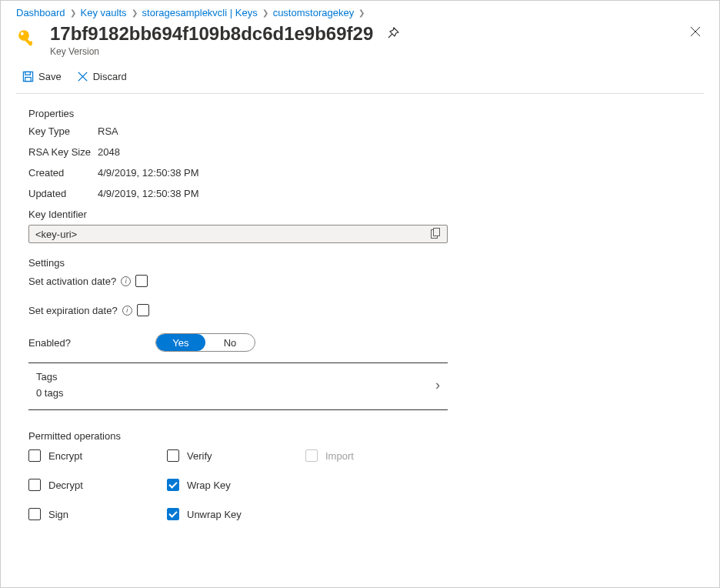 This screenshot has height=588, width=720. What do you see at coordinates (148, 172) in the screenshot?
I see `created-value: 4/9/2019, 12:50:38 PM` at bounding box center [148, 172].